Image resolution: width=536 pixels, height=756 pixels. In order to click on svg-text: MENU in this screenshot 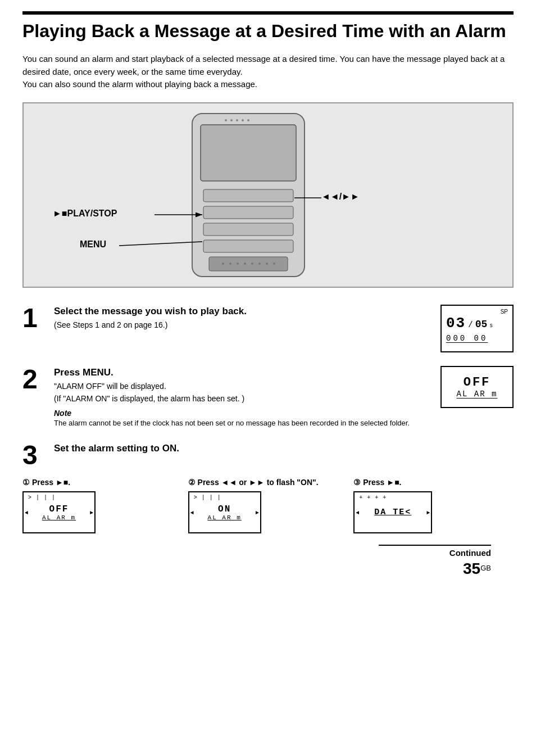, I will do `click(93, 244)`.